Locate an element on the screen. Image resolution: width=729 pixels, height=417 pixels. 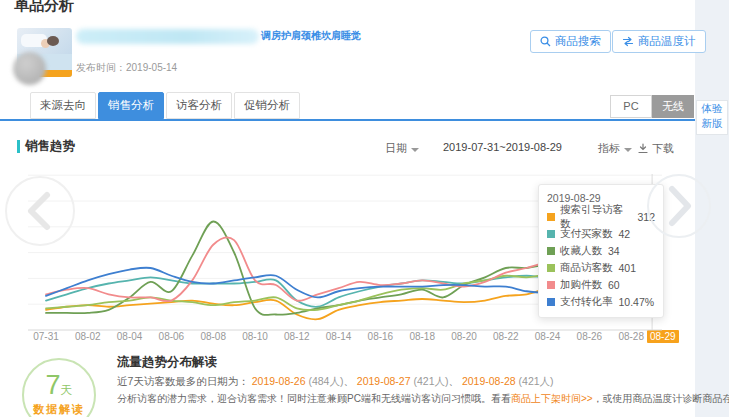
new-version-line1: 体验 is located at coordinates (712, 108).